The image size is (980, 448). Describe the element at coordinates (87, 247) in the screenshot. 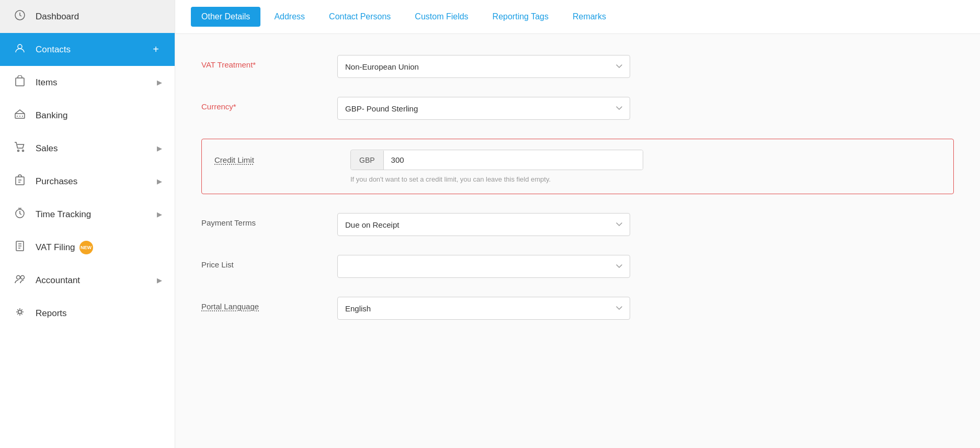

I see `sidebar-item-vat-filing: VAT Filing NEW` at that location.